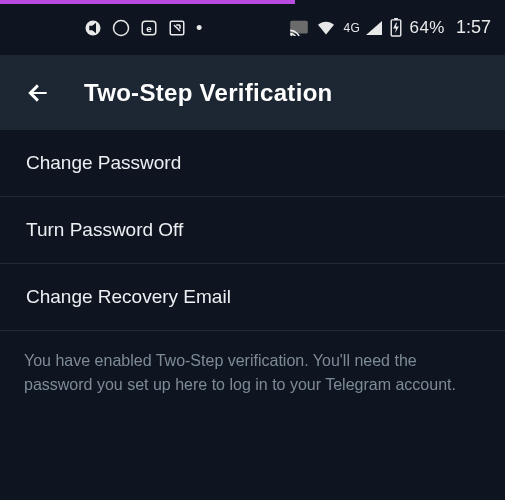 This screenshot has width=505, height=500. What do you see at coordinates (252, 164) in the screenshot?
I see `change-password-item: Change Password` at bounding box center [252, 164].